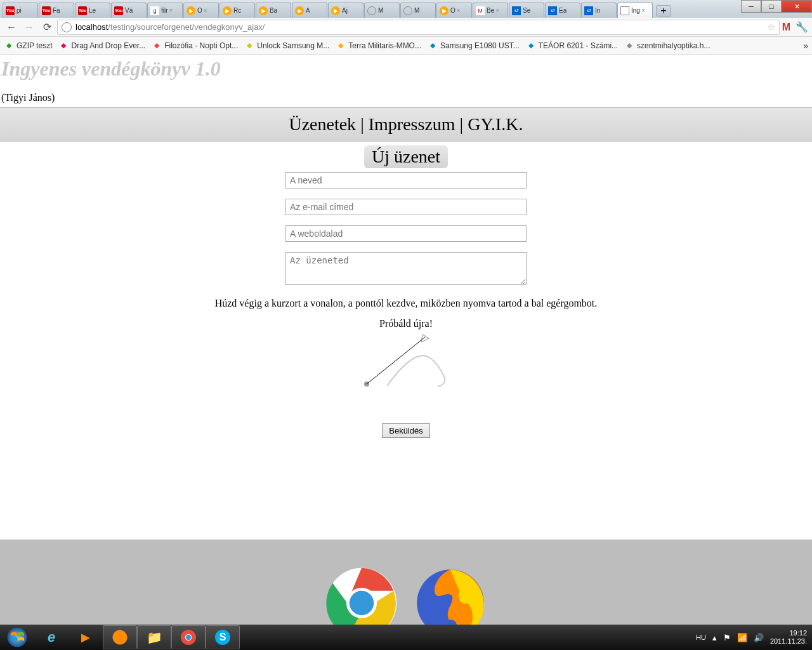 Image resolution: width=812 pixels, height=650 pixels. What do you see at coordinates (29, 27) in the screenshot?
I see `forward-button: →` at bounding box center [29, 27].